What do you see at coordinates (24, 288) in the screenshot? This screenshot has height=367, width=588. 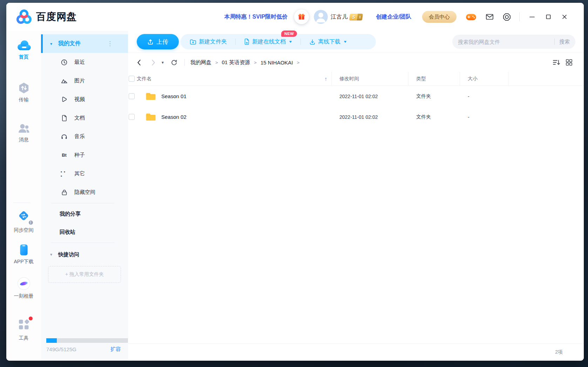 I see `nav-photo-album: 一刻相册` at bounding box center [24, 288].